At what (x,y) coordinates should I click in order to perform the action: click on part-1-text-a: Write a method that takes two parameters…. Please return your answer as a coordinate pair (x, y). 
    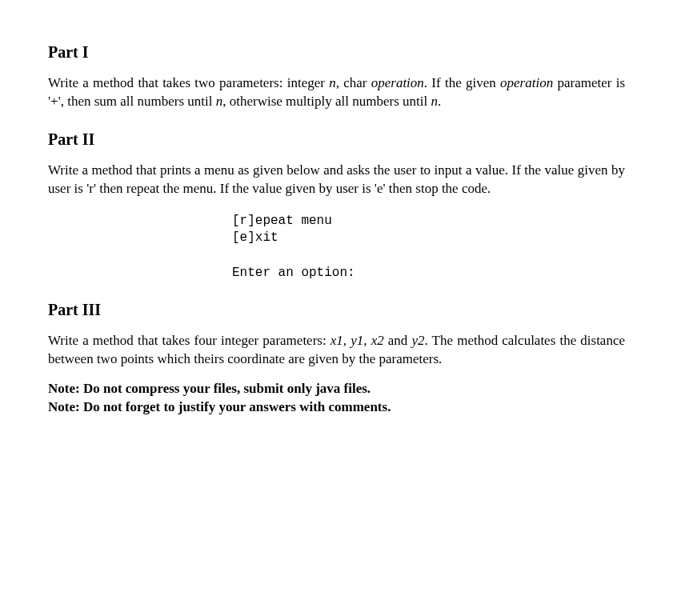
    Looking at the image, I should click on (189, 83).